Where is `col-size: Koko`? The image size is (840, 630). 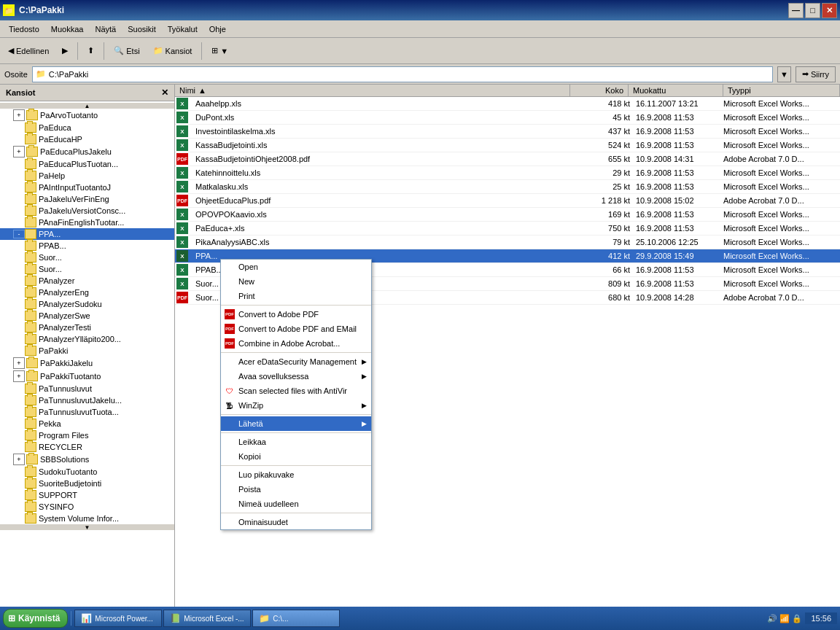 col-size: Koko is located at coordinates (599, 90).